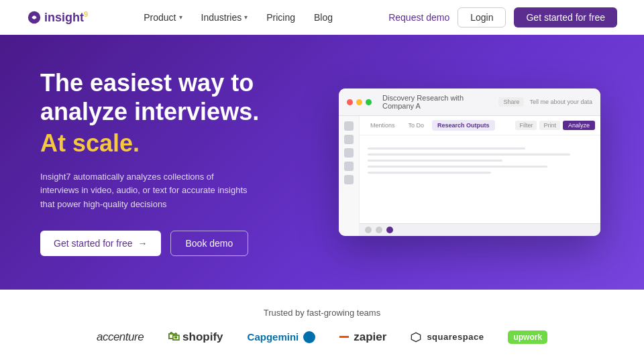  I want to click on logo-capgemini: Capgemini, so click(282, 337).